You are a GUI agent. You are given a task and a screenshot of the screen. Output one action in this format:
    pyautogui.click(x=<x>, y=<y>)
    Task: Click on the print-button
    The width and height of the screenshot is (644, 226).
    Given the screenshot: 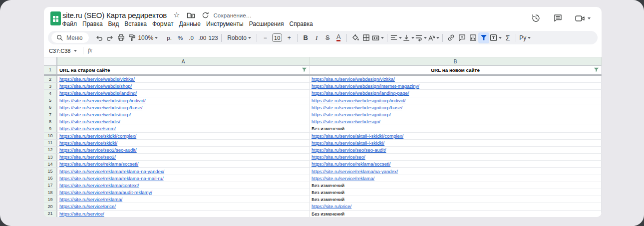 What is the action you would take?
    pyautogui.click(x=121, y=38)
    